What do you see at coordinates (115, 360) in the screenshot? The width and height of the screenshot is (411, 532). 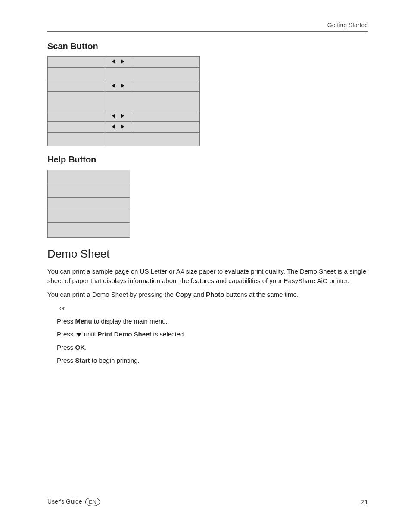 I see `text: to begin printing.` at bounding box center [115, 360].